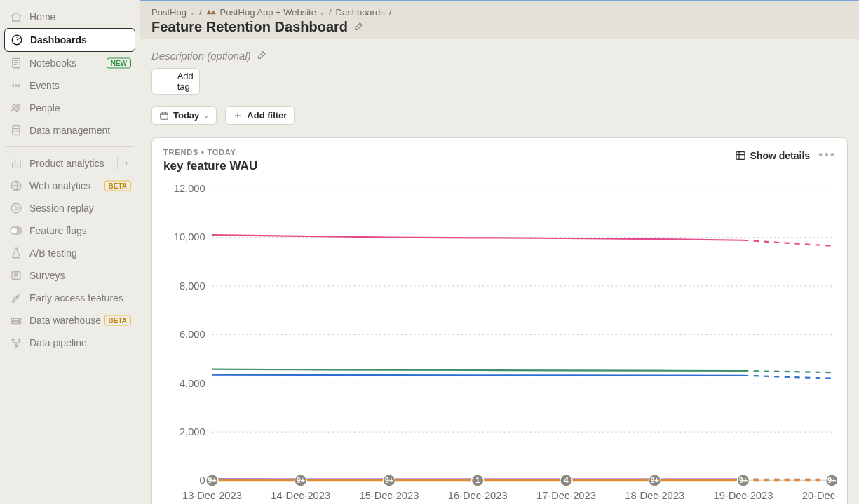 Image resolution: width=859 pixels, height=504 pixels. Describe the element at coordinates (62, 208) in the screenshot. I see `sidebar-item-label: Session replay` at that location.